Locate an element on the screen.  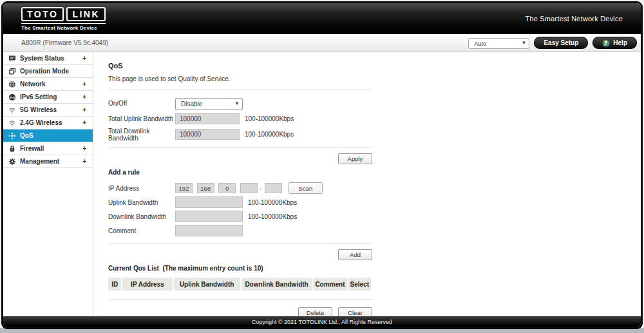
onoff-label: On/Off is located at coordinates (142, 103).